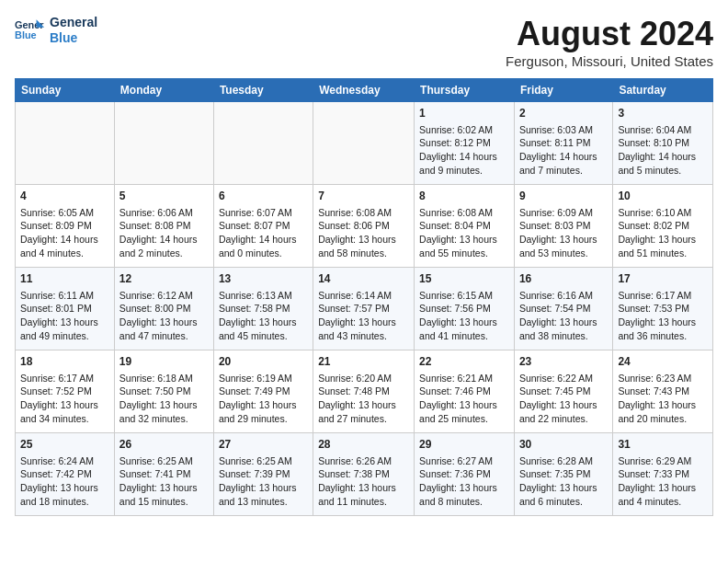 Image resolution: width=728 pixels, height=563 pixels. What do you see at coordinates (26, 35) in the screenshot?
I see `svg-text: Blue` at bounding box center [26, 35].